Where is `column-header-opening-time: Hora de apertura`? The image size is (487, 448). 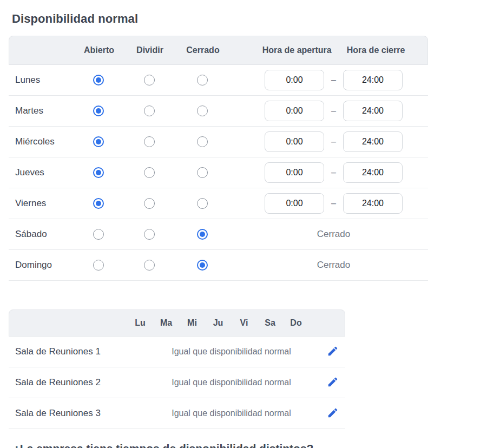
column-header-opening-time: Hora de apertura is located at coordinates (297, 50).